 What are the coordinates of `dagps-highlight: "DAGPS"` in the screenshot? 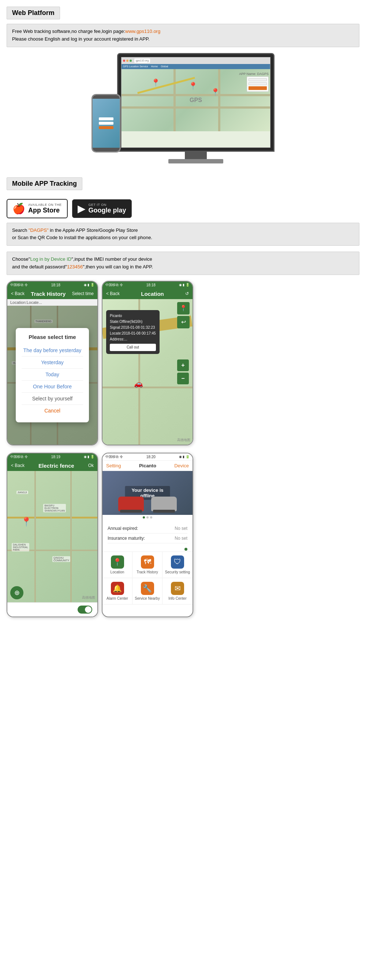 It's located at (39, 230).